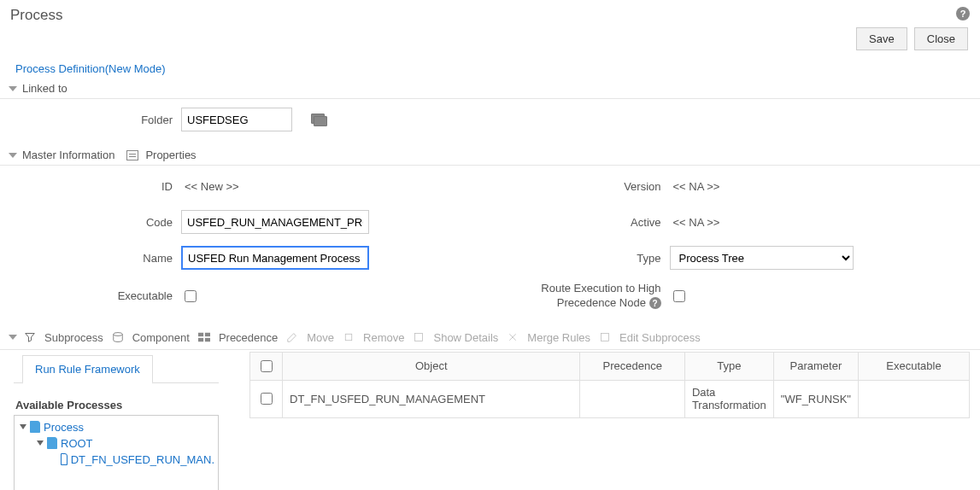  I want to click on col-parameter: Parameter, so click(815, 365).